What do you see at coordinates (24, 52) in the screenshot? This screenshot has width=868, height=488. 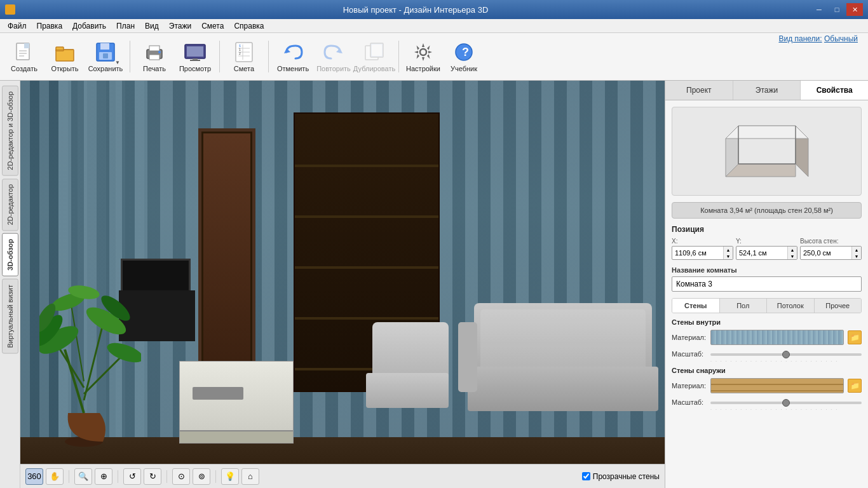 I see `new-icon` at bounding box center [24, 52].